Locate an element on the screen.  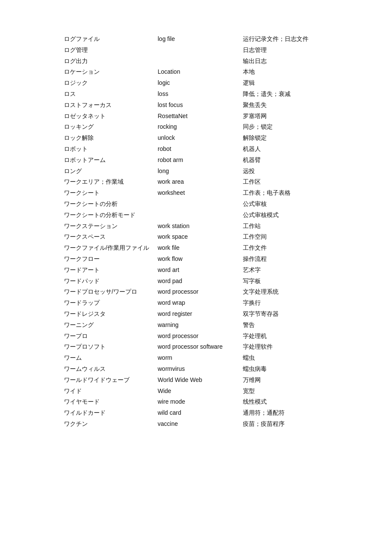
japanese-term: ワームウィルス is located at coordinates (111, 369).